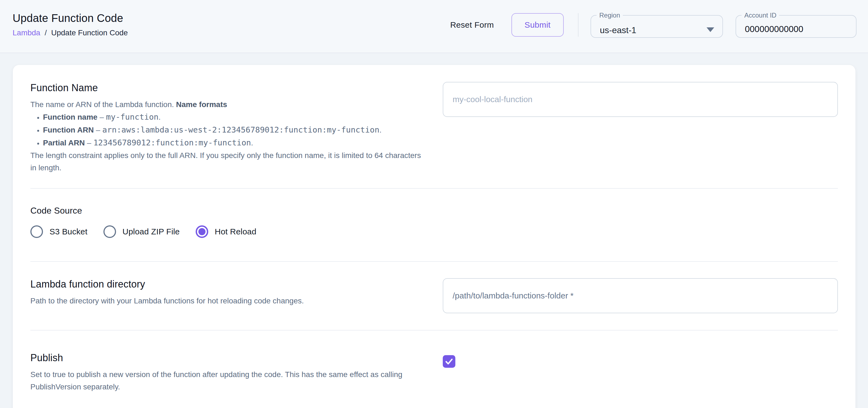 The image size is (868, 408). Describe the element at coordinates (233, 143) in the screenshot. I see `list-item: Partial ARN – 123456789012:function:my-f…` at that location.